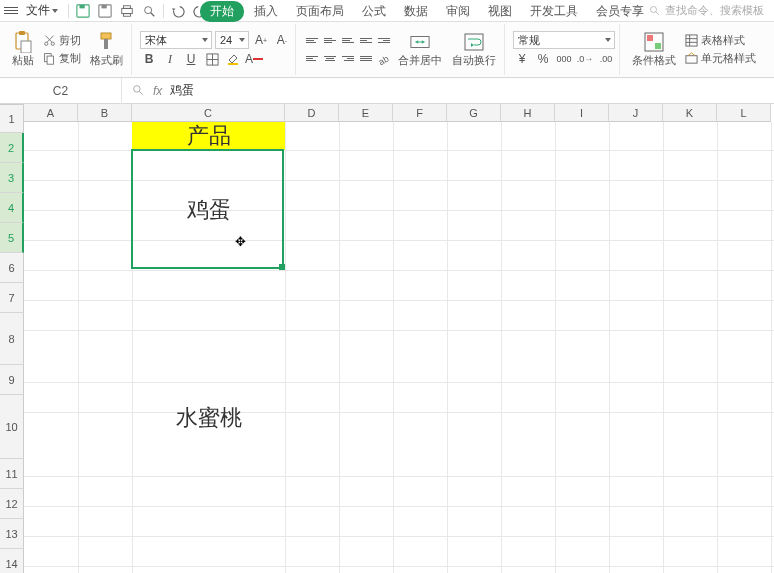 This screenshot has width=774, height=573. What do you see at coordinates (720, 40) in the screenshot?
I see `table-style-button: 表格样式` at bounding box center [720, 40].